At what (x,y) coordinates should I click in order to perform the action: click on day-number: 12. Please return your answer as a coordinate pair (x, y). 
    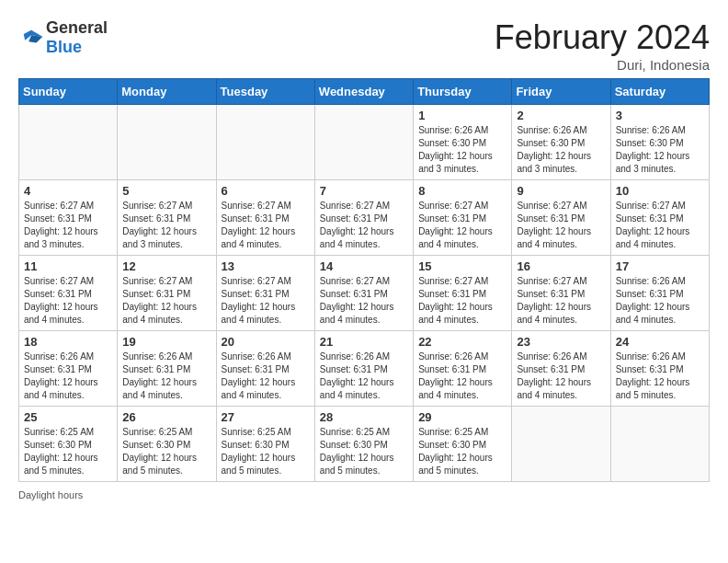
    Looking at the image, I should click on (166, 267).